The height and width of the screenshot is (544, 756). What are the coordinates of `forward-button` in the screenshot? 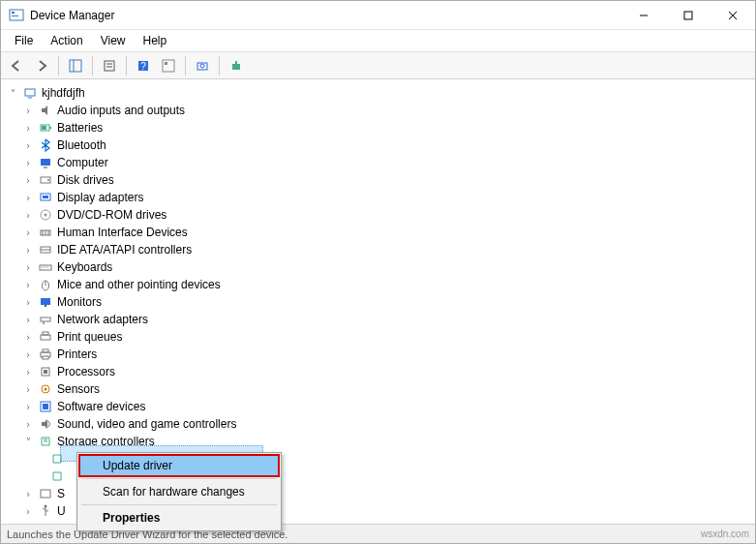 It's located at (42, 66).